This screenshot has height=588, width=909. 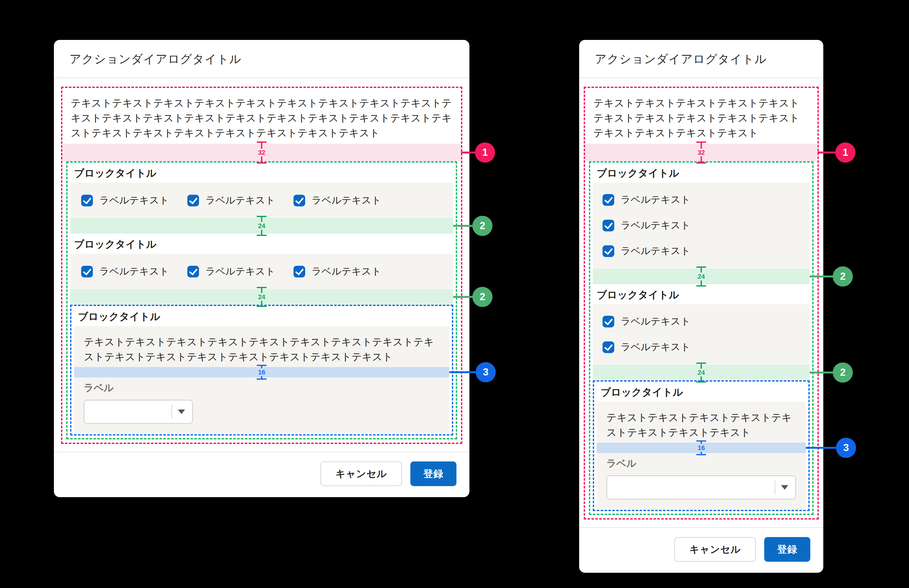 What do you see at coordinates (701, 455) in the screenshot?
I see `field-panel: テキストテキストテキストテキストテキストテキストテキストテキスト 16 3 ラベ…` at bounding box center [701, 455].